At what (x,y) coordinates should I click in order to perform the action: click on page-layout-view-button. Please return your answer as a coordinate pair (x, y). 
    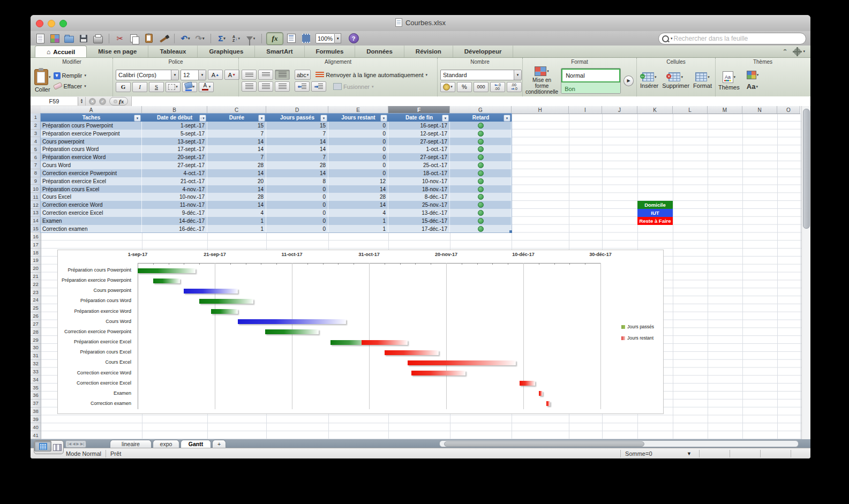
    Looking at the image, I should click on (57, 447).